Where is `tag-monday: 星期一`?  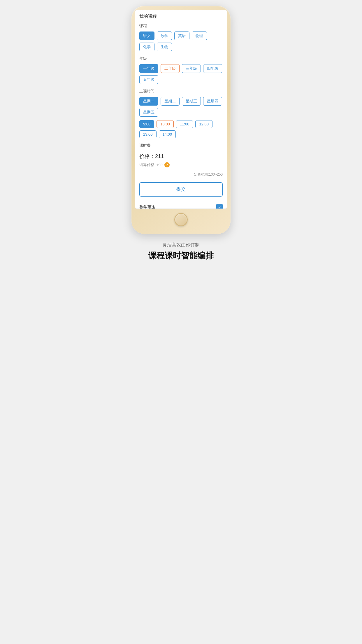 tag-monday: 星期一 is located at coordinates (149, 101).